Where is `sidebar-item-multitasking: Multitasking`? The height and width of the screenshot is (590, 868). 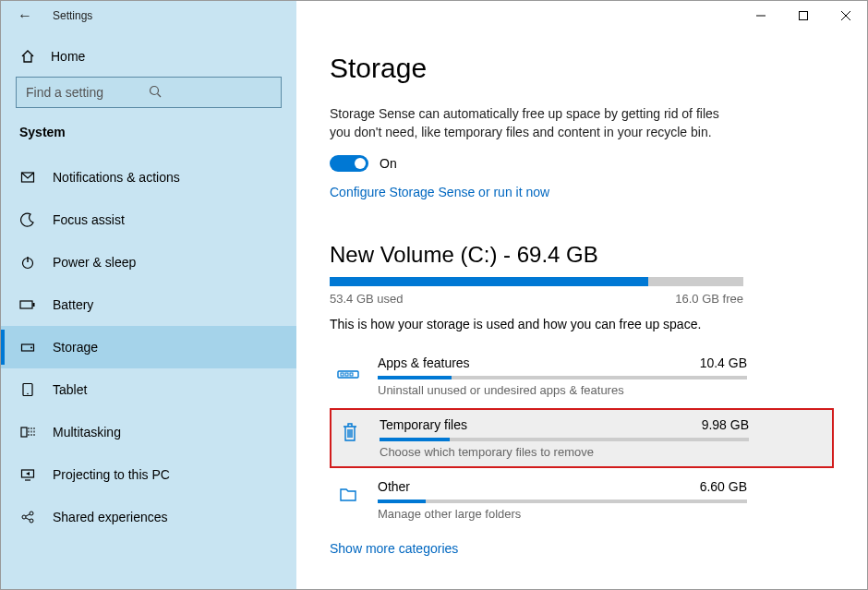 sidebar-item-multitasking: Multitasking is located at coordinates (149, 432).